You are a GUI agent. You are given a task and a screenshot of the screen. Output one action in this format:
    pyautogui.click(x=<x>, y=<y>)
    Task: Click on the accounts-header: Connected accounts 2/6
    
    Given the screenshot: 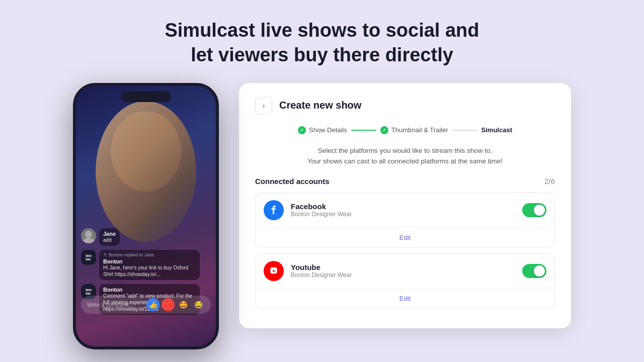 What is the action you would take?
    pyautogui.click(x=405, y=181)
    